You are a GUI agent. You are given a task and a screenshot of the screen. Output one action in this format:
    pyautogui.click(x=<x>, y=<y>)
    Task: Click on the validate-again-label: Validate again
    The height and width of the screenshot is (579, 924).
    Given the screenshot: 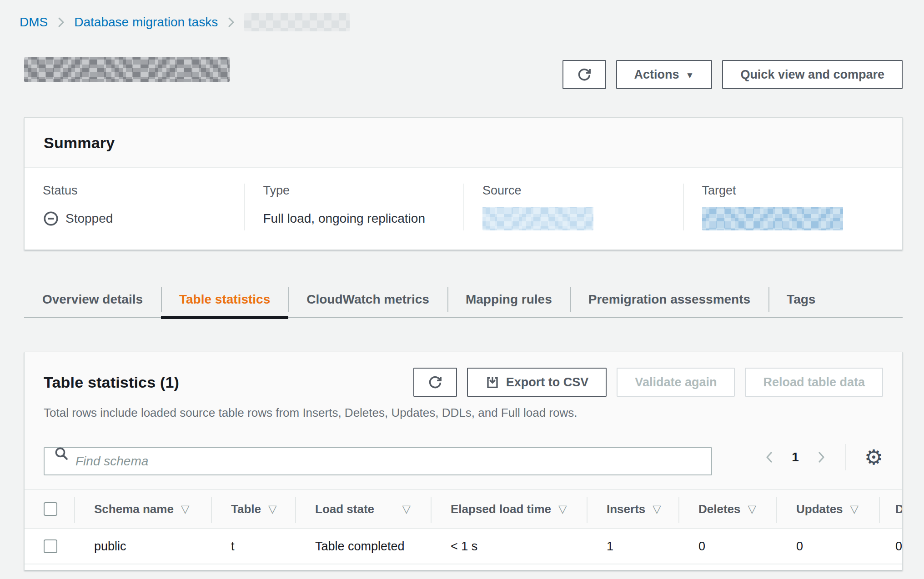 What is the action you would take?
    pyautogui.click(x=676, y=383)
    